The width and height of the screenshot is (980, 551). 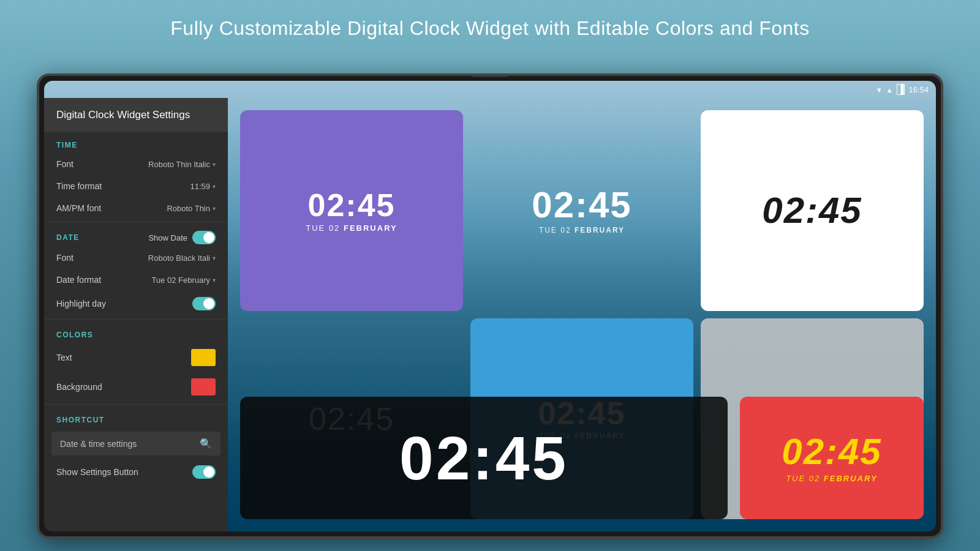 I want to click on ampm-font-dropdown: Roboto Thin ▾, so click(x=191, y=208).